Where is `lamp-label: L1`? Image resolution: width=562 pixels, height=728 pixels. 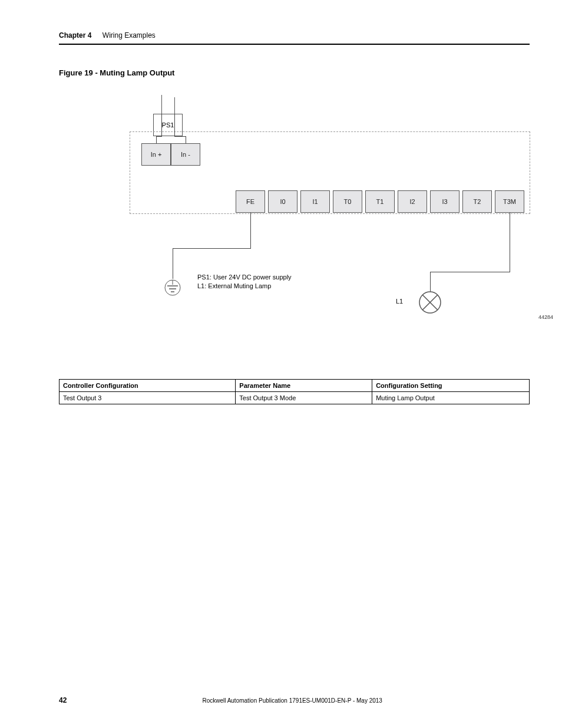 lamp-label: L1 is located at coordinates (399, 301).